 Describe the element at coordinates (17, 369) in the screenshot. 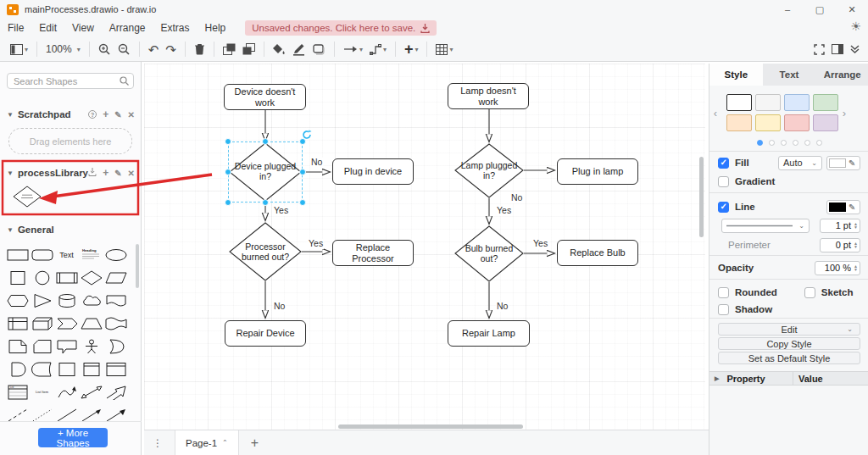

I see `shape-and` at that location.